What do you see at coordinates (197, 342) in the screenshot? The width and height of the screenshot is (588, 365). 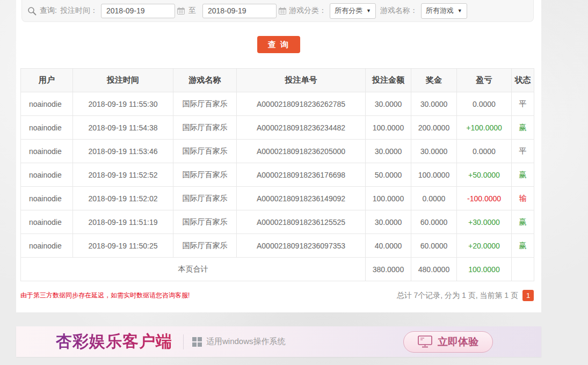 I see `windows-icon` at bounding box center [197, 342].